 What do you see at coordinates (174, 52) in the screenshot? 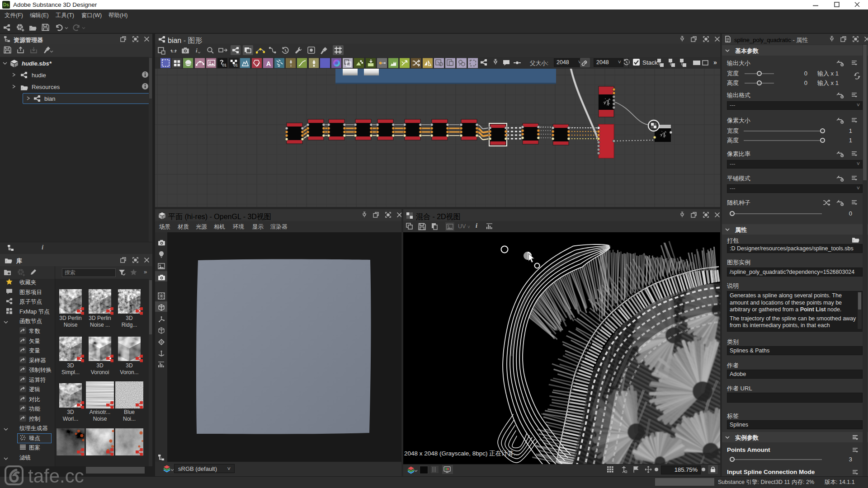
I see `svg-text: 1:1` at bounding box center [174, 52].